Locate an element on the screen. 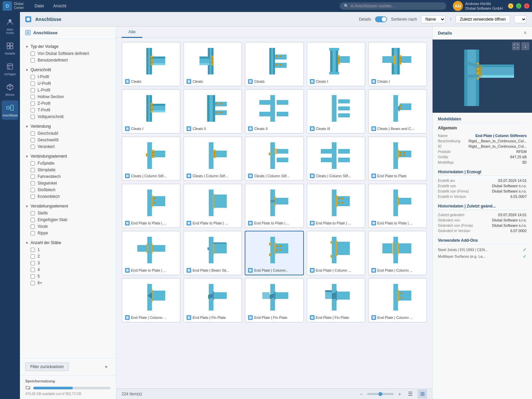 Image resolution: width=532 pixels, height=399 pixels. filter-section-count-header: ▼ Anzahl der Stäbe is located at coordinates (68, 243).